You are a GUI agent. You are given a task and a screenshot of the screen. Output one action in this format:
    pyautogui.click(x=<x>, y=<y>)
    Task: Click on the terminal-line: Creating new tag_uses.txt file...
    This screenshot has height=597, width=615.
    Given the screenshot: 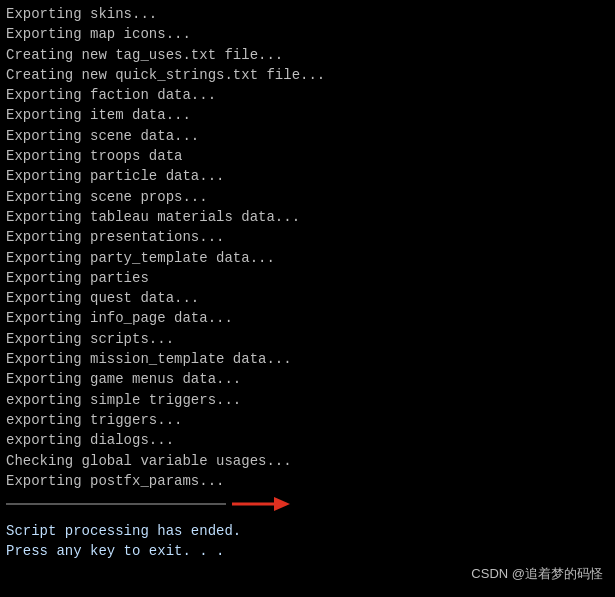 What is the action you would take?
    pyautogui.click(x=308, y=55)
    